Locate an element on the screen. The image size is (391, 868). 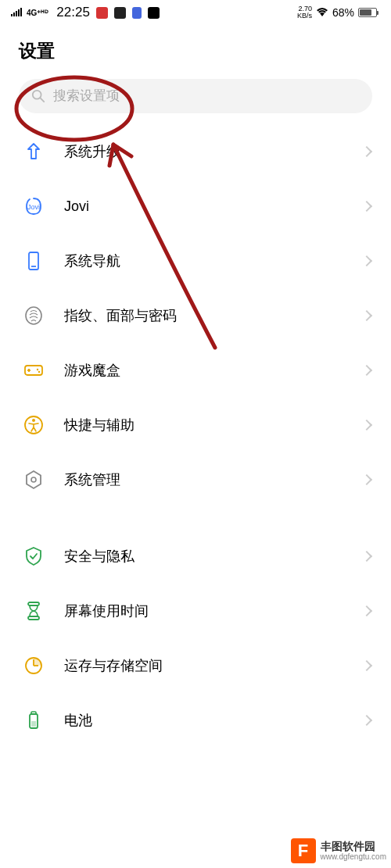
status-left: 4G⁺ᴴᴰ 22:25 is located at coordinates (85, 13).